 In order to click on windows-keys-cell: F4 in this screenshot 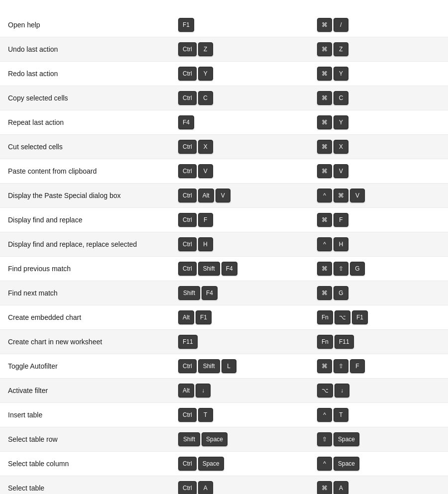, I will do `click(240, 122)`.